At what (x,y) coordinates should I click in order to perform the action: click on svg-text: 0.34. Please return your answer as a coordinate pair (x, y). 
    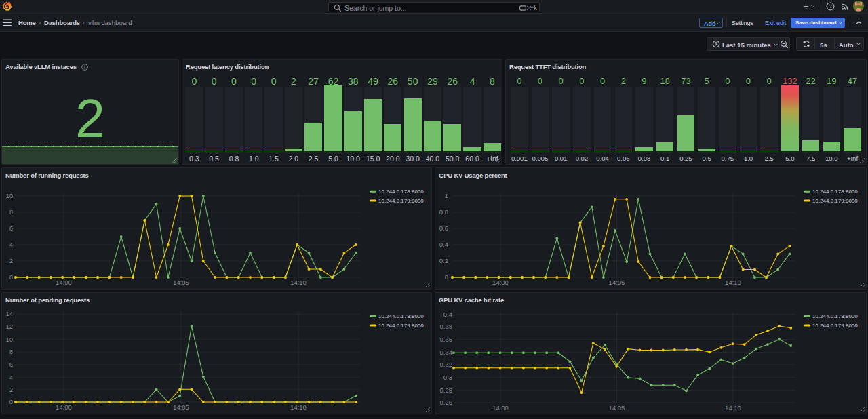
    Looking at the image, I should click on (446, 353).